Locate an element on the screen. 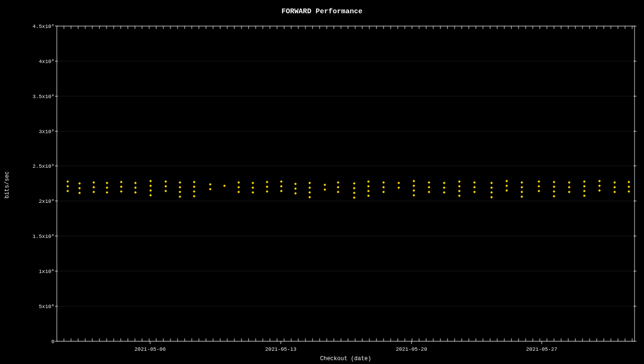 The image size is (644, 364). y-tick-45e8: 4.5x10⁹ is located at coordinates (44, 27).